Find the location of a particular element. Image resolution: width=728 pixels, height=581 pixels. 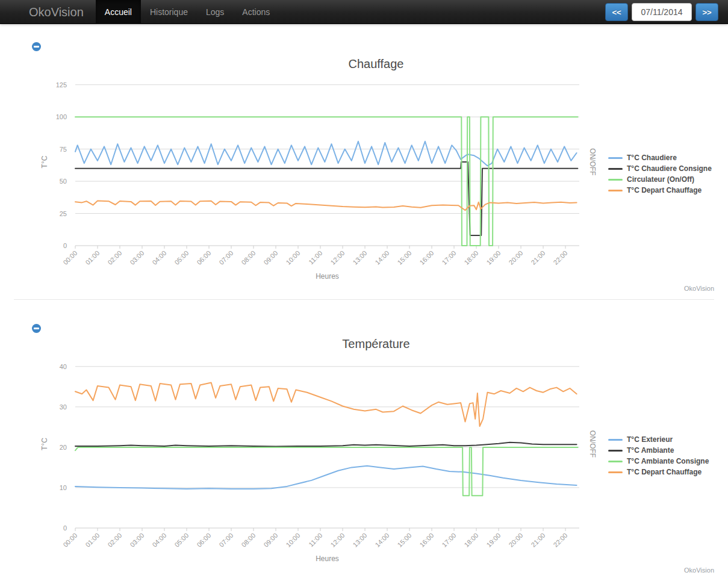

chauffage-legend: T°C ChaudiereT°C Chaudiere ConsigneCircu… is located at coordinates (660, 174).